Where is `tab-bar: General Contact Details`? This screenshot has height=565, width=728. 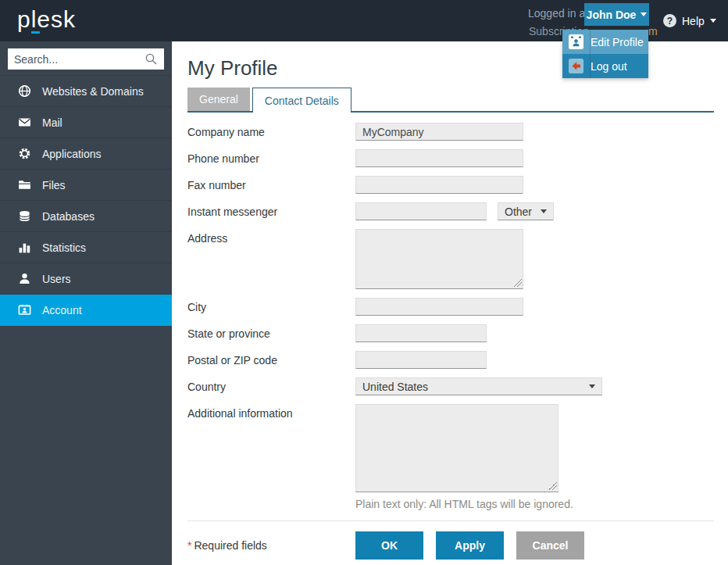 tab-bar: General Contact Details is located at coordinates (451, 100).